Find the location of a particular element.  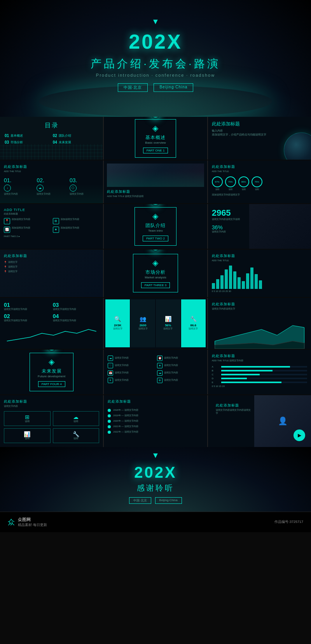

part3-cell: ◈ 市场分析 Market analysis PART THREE 3 is located at coordinates (156, 273).